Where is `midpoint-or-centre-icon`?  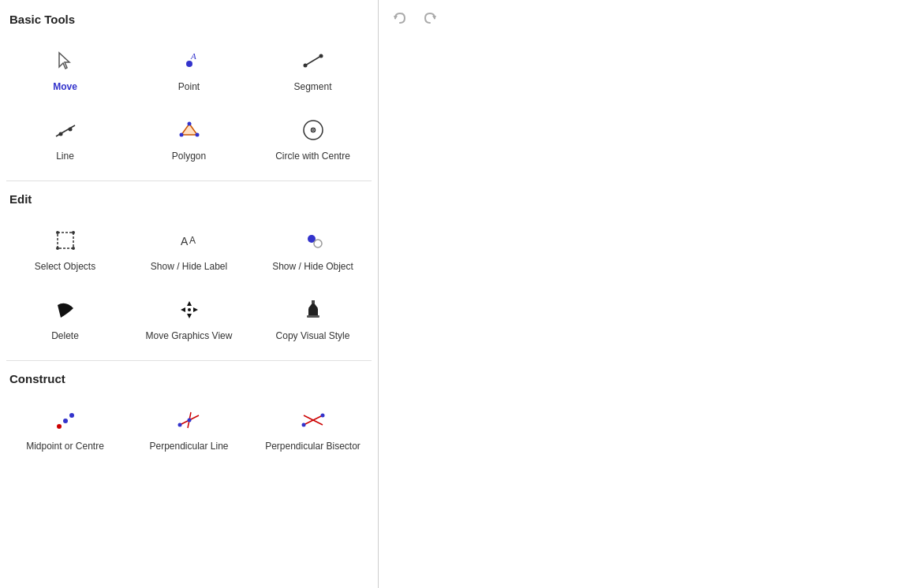 midpoint-or-centre-icon is located at coordinates (65, 420).